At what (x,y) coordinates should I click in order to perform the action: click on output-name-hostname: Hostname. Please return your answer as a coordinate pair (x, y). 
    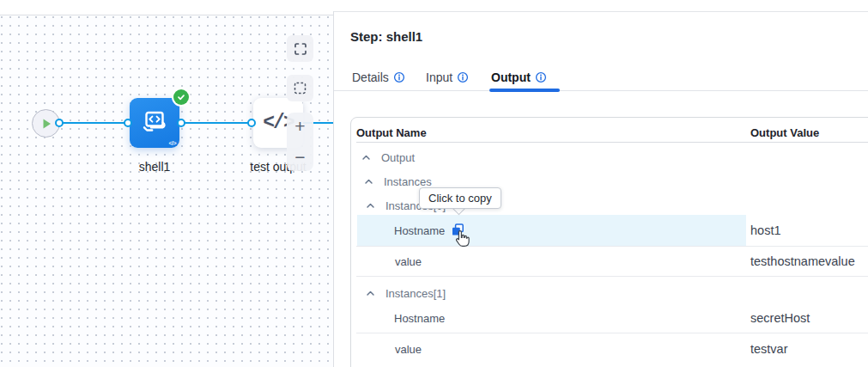
    Looking at the image, I should click on (419, 230).